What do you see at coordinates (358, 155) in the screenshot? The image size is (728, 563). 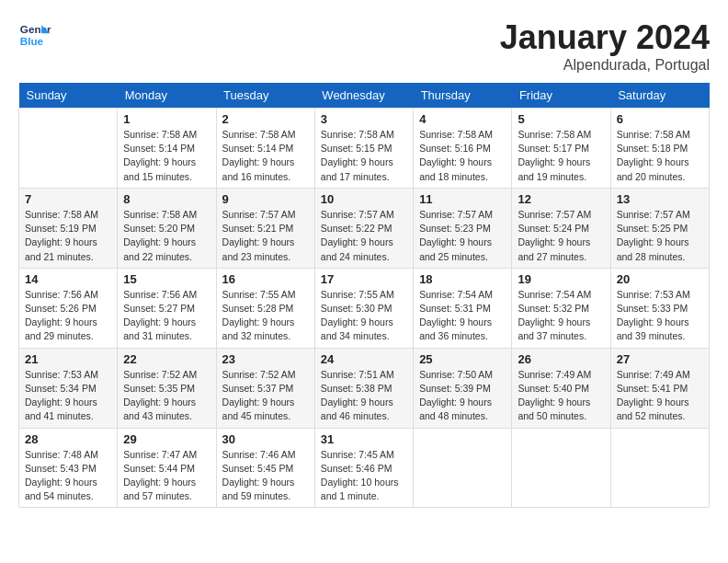 I see `day-info: Sunrise: 7:58 AMSunset: 5:15 PMDaylight:…` at bounding box center [358, 155].